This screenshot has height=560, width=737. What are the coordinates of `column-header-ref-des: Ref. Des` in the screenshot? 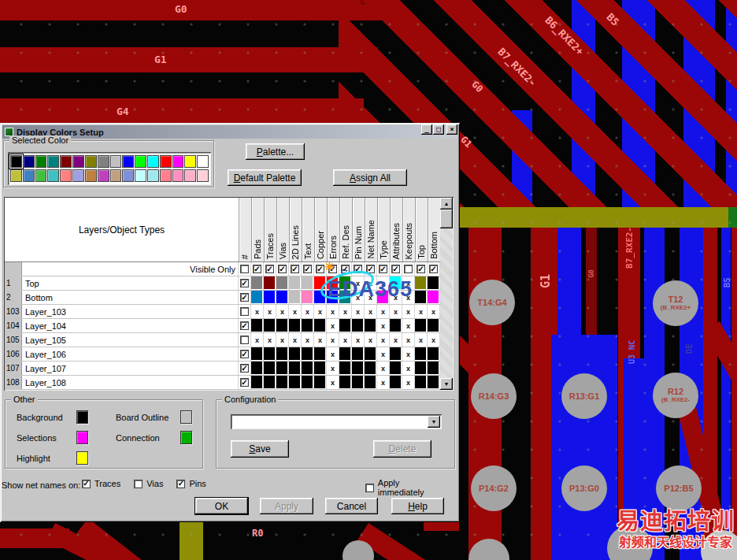 It's located at (346, 230).